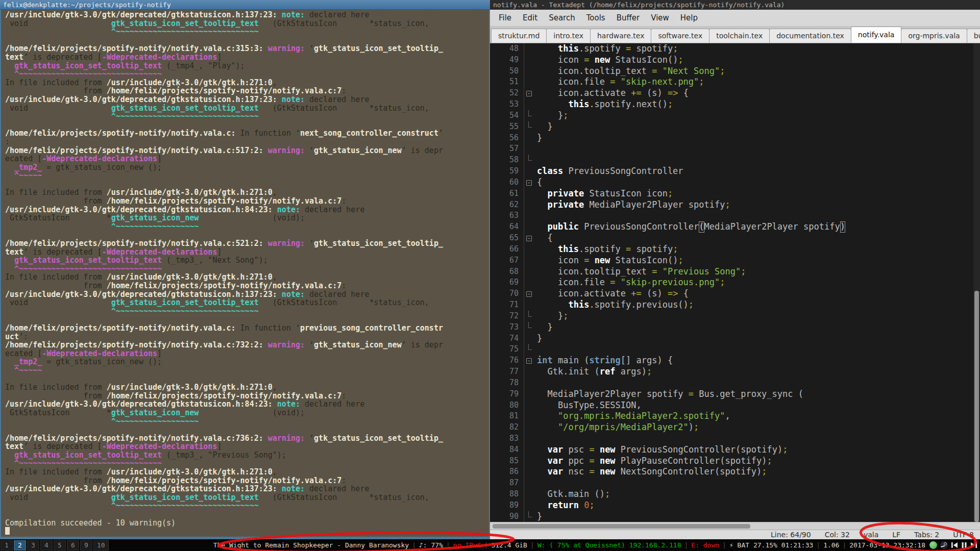 The width and height of the screenshot is (980, 551). Describe the element at coordinates (33, 545) in the screenshot. I see `workspace-3: 3` at that location.